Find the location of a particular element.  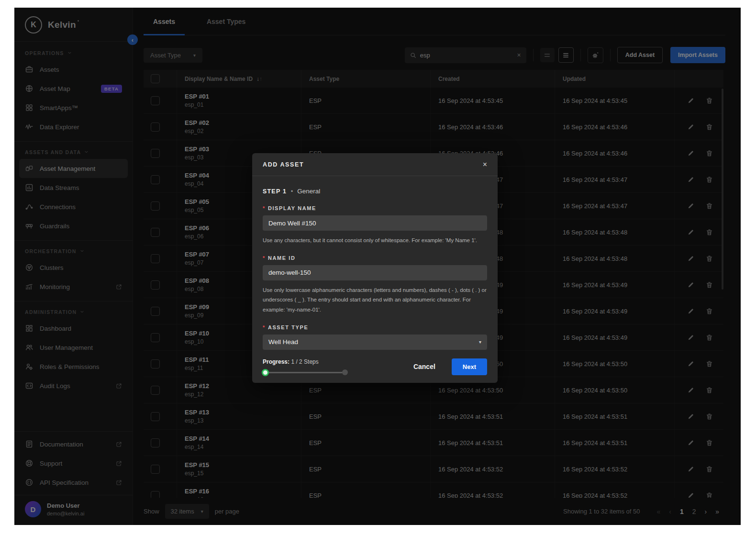

step-indicator: STEP 1 • General is located at coordinates (375, 191).